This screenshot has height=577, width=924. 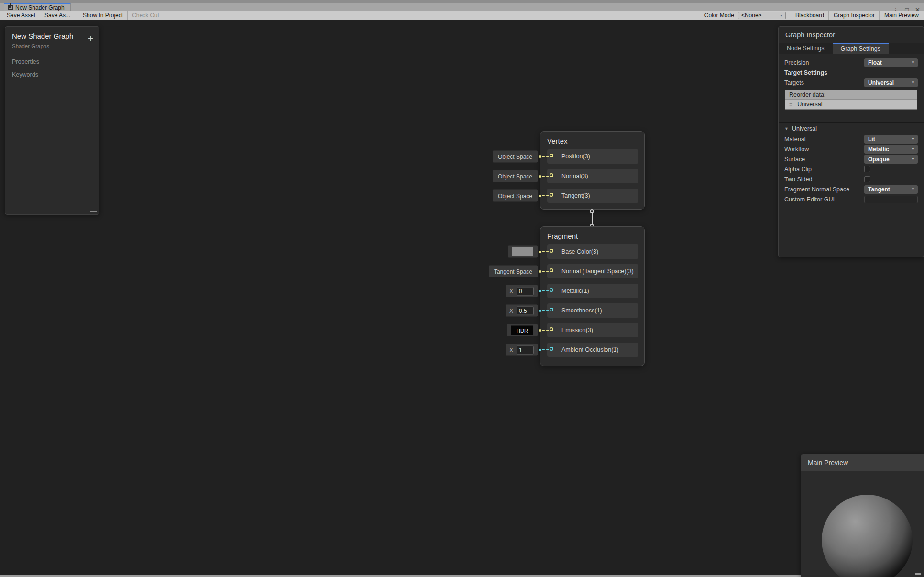 What do you see at coordinates (851, 189) in the screenshot?
I see `fragment-normal-space-row: Fragment Normal Space Tangent ▼` at bounding box center [851, 189].